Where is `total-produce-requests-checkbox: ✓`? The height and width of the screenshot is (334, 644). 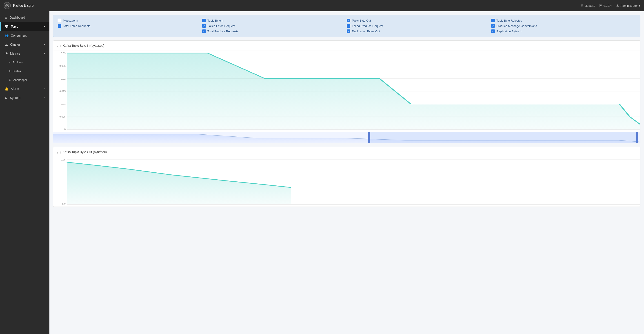
total-produce-requests-checkbox: ✓ is located at coordinates (204, 31).